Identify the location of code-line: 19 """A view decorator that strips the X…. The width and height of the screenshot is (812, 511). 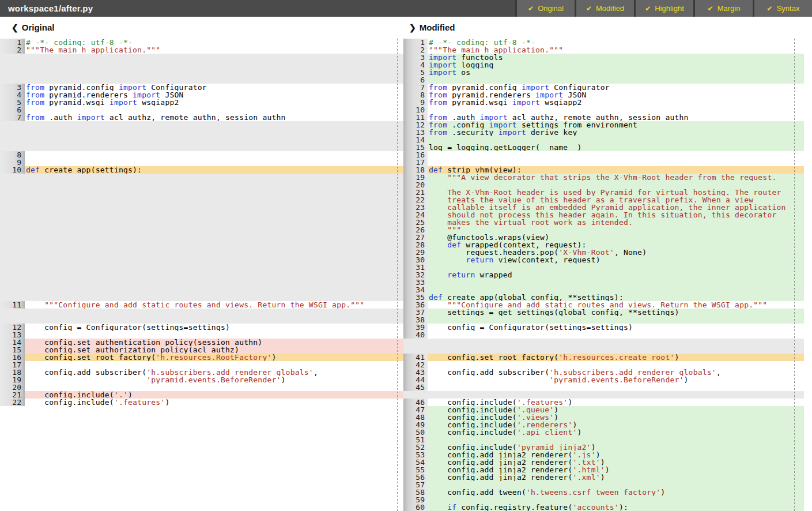
(604, 178).